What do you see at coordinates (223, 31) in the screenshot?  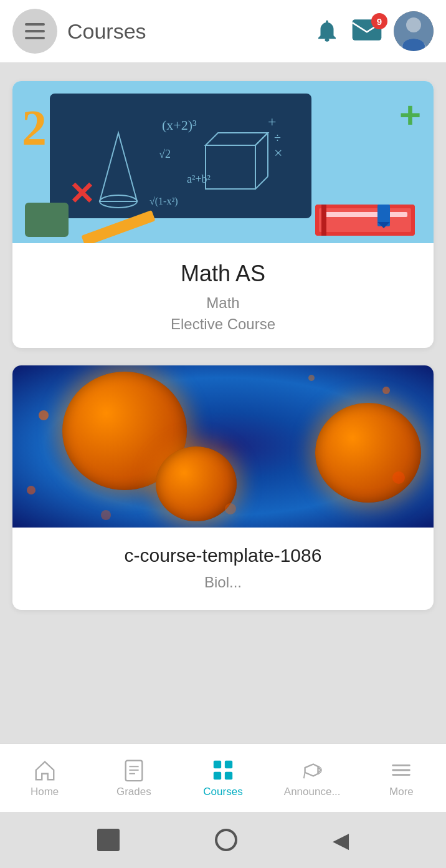 I see `header: Courses 9` at bounding box center [223, 31].